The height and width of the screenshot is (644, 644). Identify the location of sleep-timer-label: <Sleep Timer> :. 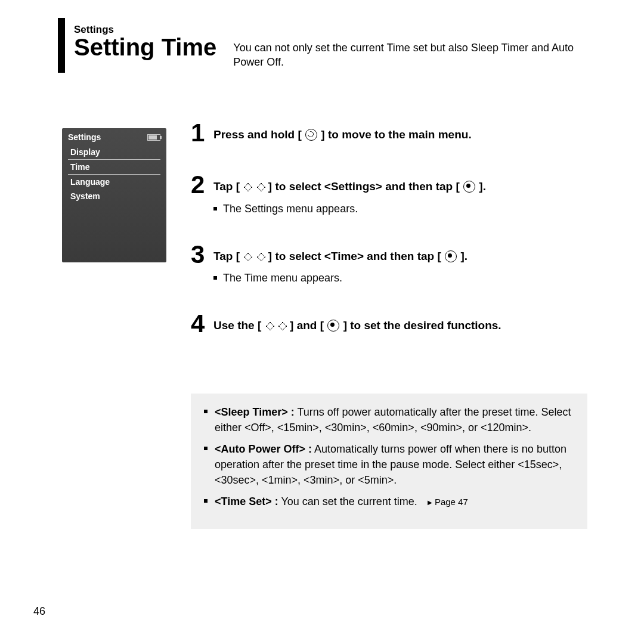
(255, 412).